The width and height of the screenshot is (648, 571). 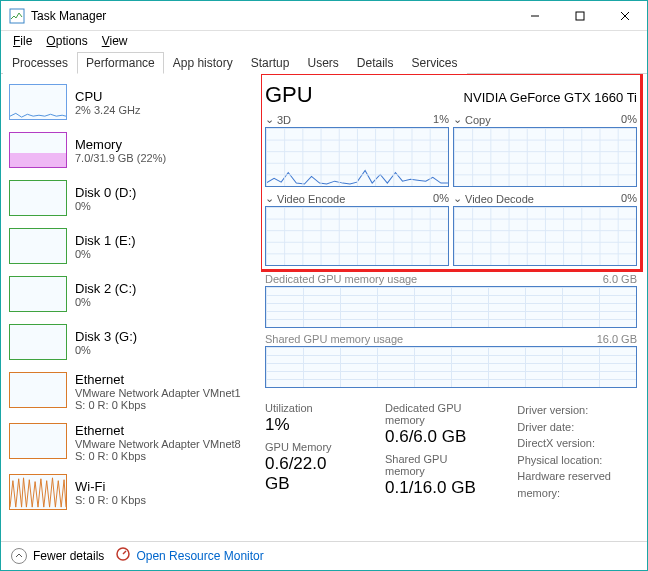 What do you see at coordinates (451, 300) in the screenshot?
I see `panel-dedicated-mem: Dedicated GPU memory usage6.0 GB` at bounding box center [451, 300].